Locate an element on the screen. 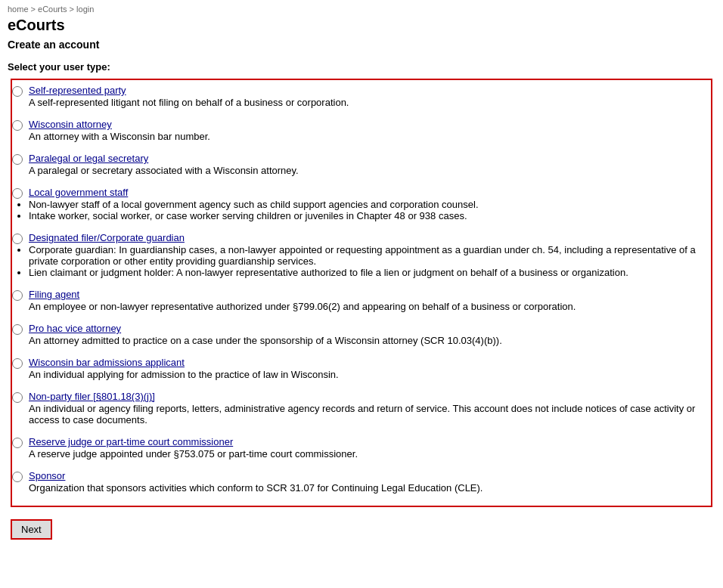  radio-input-wisconsin-attorney is located at coordinates (17, 125).